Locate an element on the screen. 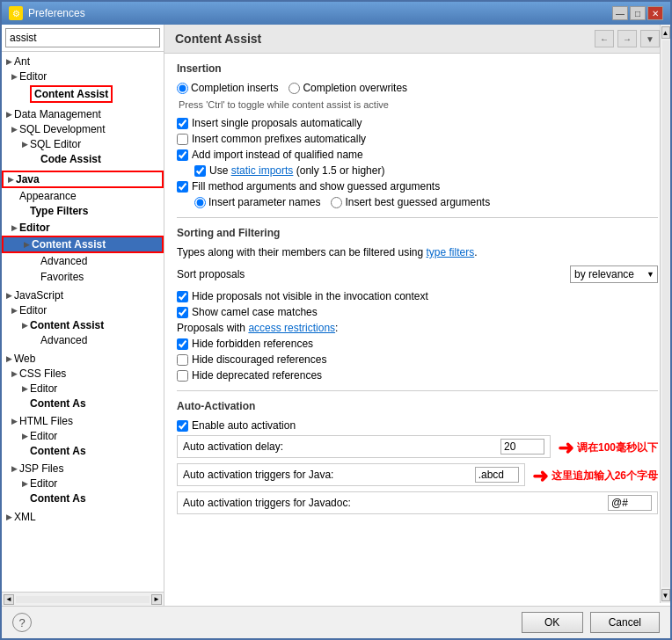 This screenshot has width=672, height=640. scroll-up-btn: ▲ is located at coordinates (666, 33).